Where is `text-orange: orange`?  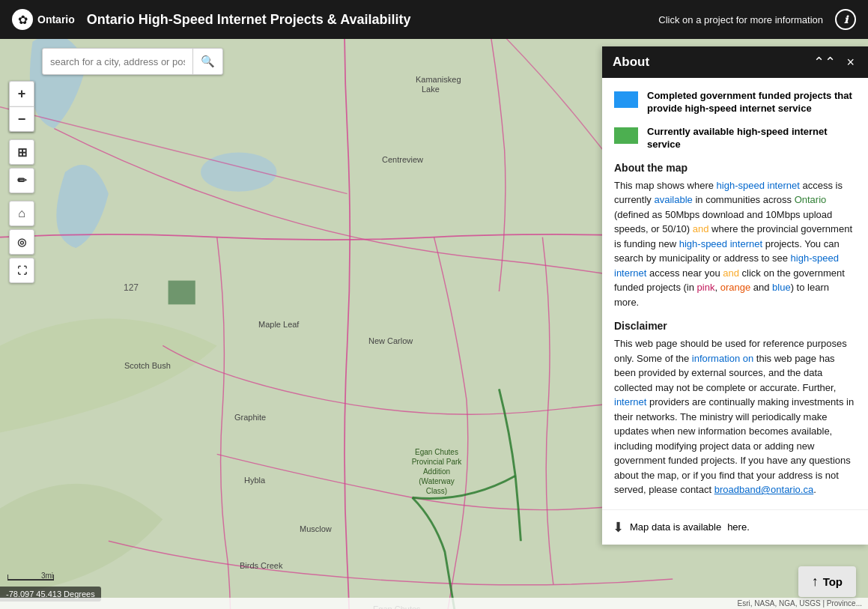
text-orange: orange is located at coordinates (735, 288).